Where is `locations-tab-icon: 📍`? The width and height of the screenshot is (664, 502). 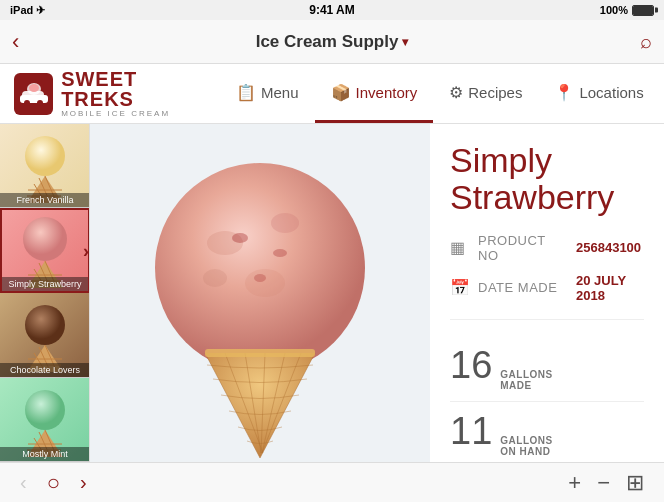
locations-tab-icon: 📍 is located at coordinates (564, 92).